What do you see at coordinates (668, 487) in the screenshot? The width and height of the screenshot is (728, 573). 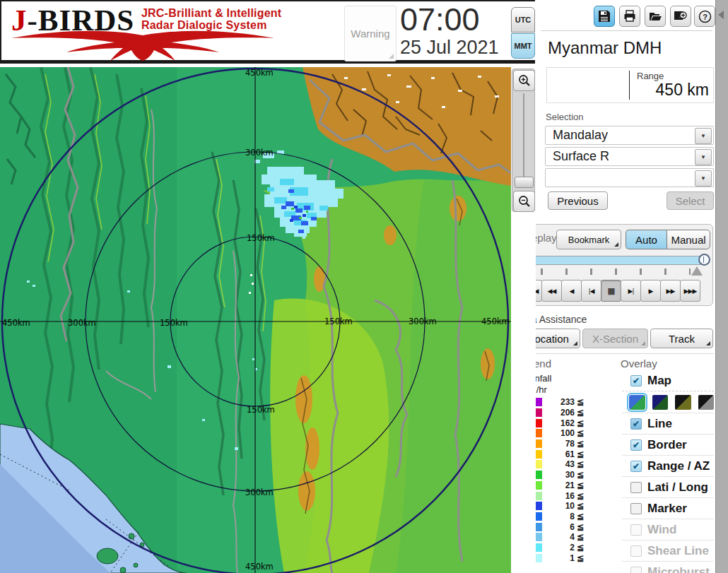 I see `overlay-item-lati-long: Lati / Long` at bounding box center [668, 487].